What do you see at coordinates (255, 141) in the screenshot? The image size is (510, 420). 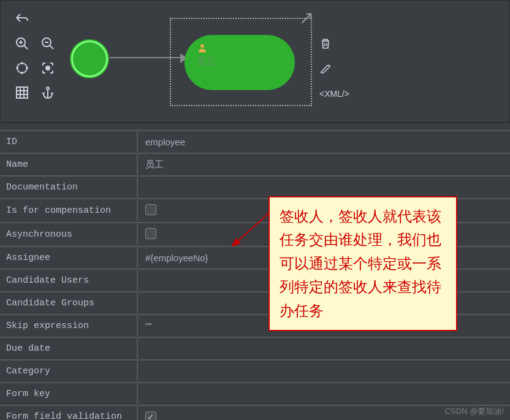 I see `prop-row-id: ID employee` at bounding box center [255, 141].